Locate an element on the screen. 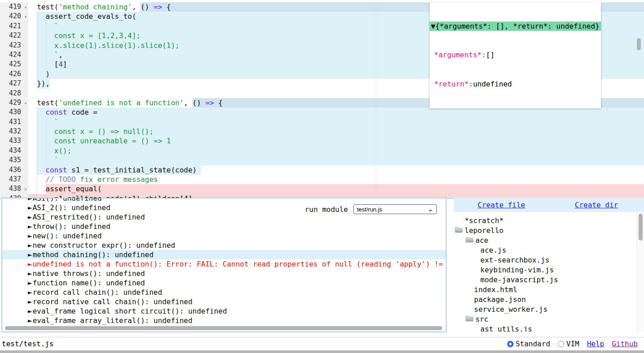 The image size is (644, 353). code-line: const unreachable = () => 1 is located at coordinates (336, 141).